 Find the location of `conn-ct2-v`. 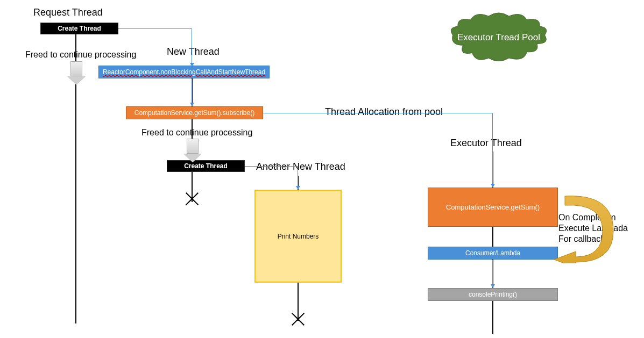

conn-ct2-v is located at coordinates (298, 176).